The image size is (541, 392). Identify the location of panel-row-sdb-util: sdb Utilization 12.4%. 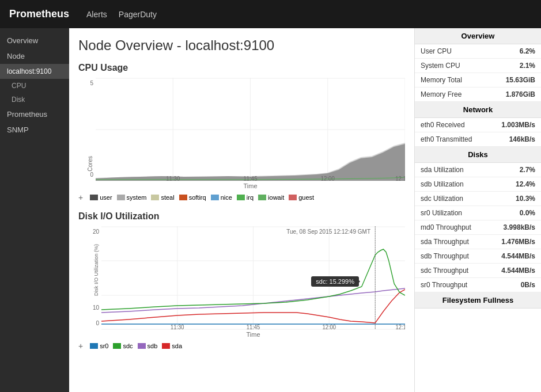
(478, 184).